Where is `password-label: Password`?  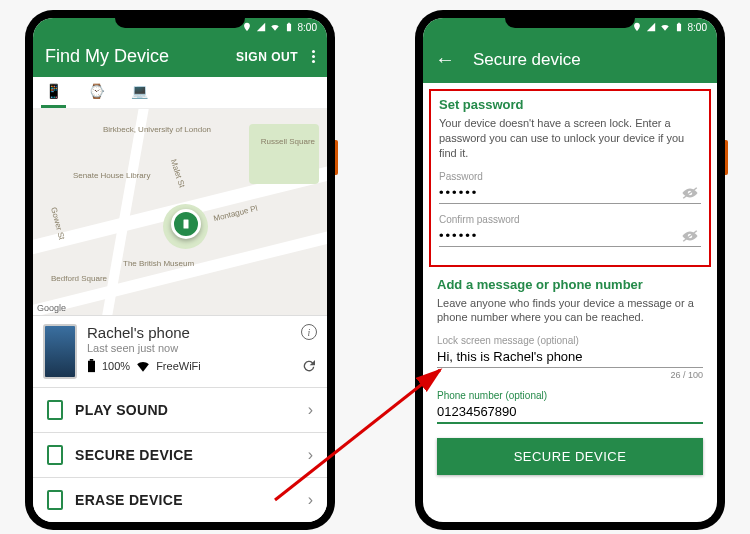
password-label: Password is located at coordinates (570, 176).